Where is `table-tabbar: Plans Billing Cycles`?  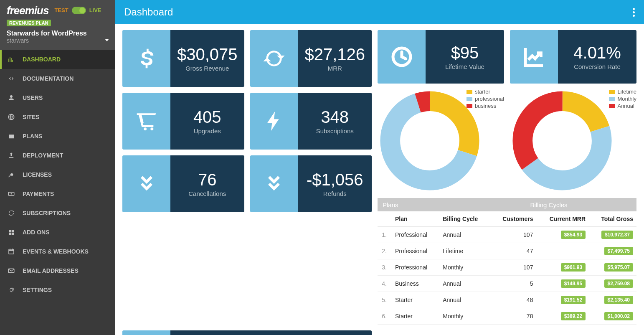 table-tabbar: Plans Billing Cycles is located at coordinates (507, 205).